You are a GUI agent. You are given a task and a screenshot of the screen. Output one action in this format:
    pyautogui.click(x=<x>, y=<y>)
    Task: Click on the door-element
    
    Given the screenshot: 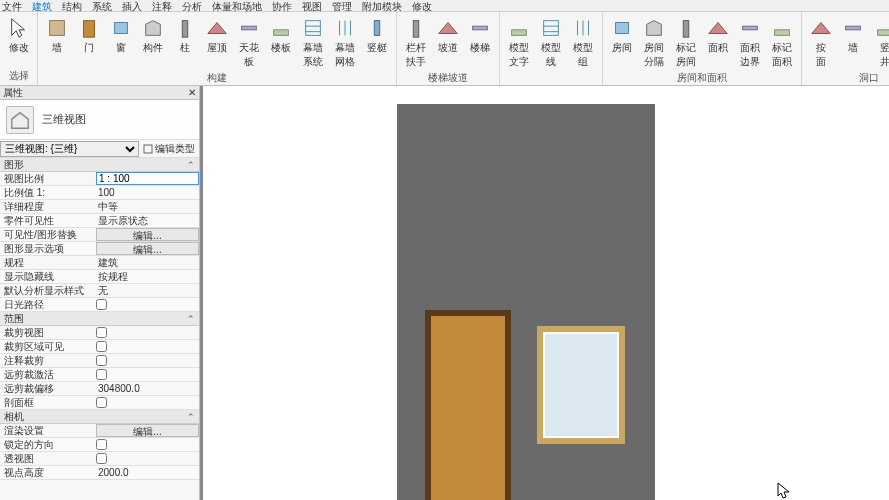 What is the action you would take?
    pyautogui.click(x=468, y=405)
    